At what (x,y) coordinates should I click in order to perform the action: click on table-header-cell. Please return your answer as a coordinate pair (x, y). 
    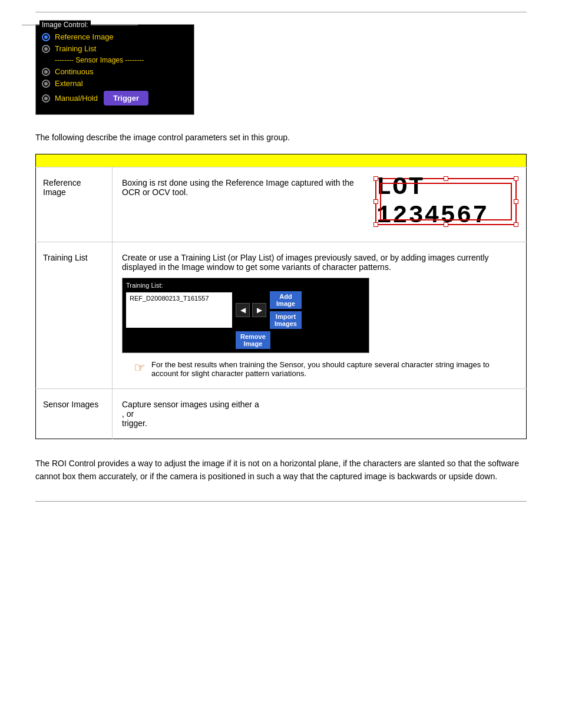
    Looking at the image, I should click on (282, 161).